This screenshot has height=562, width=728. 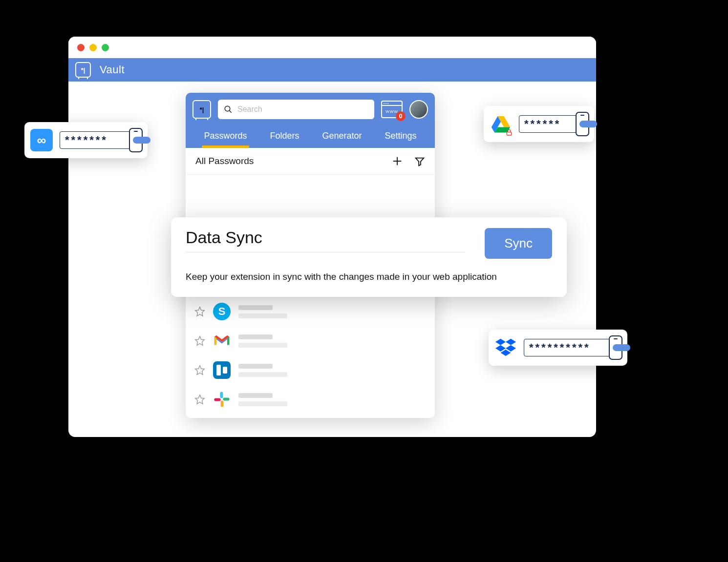 What do you see at coordinates (401, 116) in the screenshot?
I see `sessions-badge: 0` at bounding box center [401, 116].